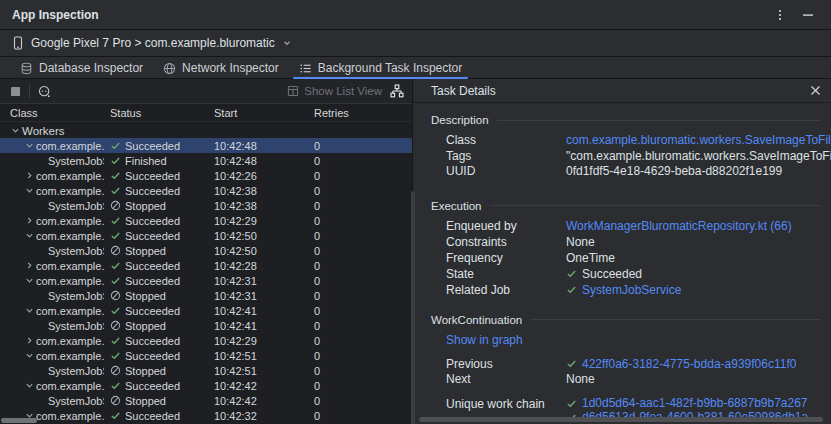 Image resolution: width=831 pixels, height=424 pixels. I want to click on start-time: 10:42:29, so click(258, 220).